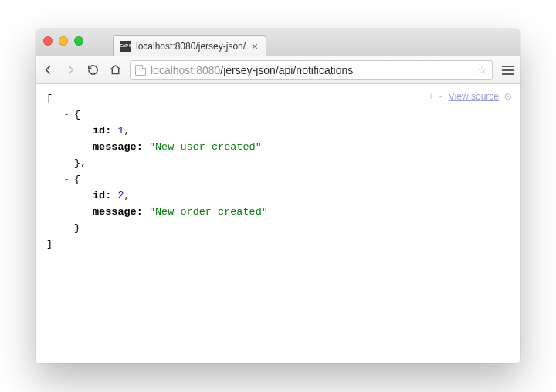  Describe the element at coordinates (190, 42) in the screenshot. I see `tabstrip: EAP 6 localhost:8080/jersey-json/ ×` at that location.